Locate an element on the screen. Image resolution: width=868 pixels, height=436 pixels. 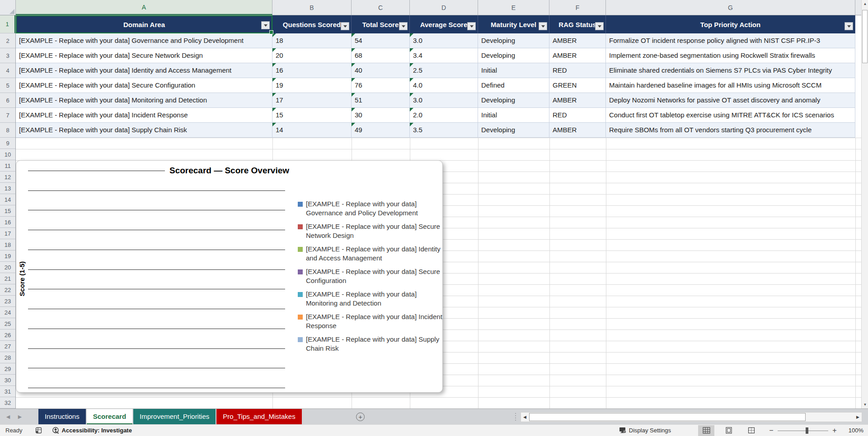
row-header-5: 5 is located at coordinates (8, 86).